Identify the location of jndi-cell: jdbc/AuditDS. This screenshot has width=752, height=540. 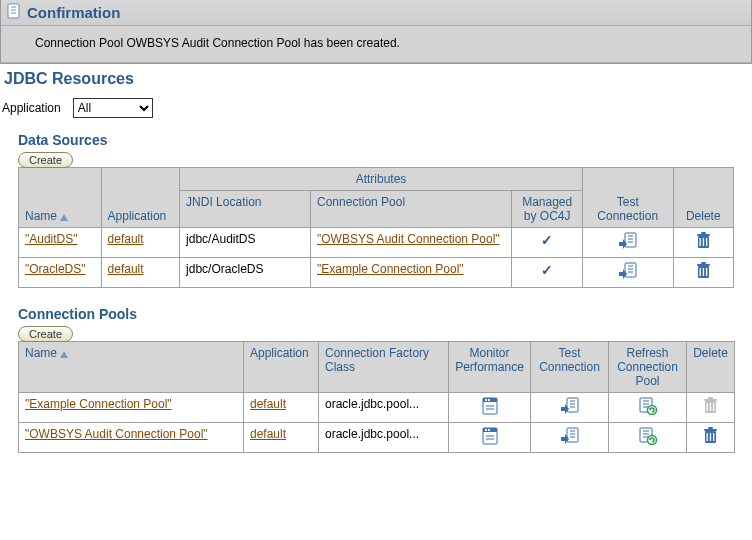
(246, 243).